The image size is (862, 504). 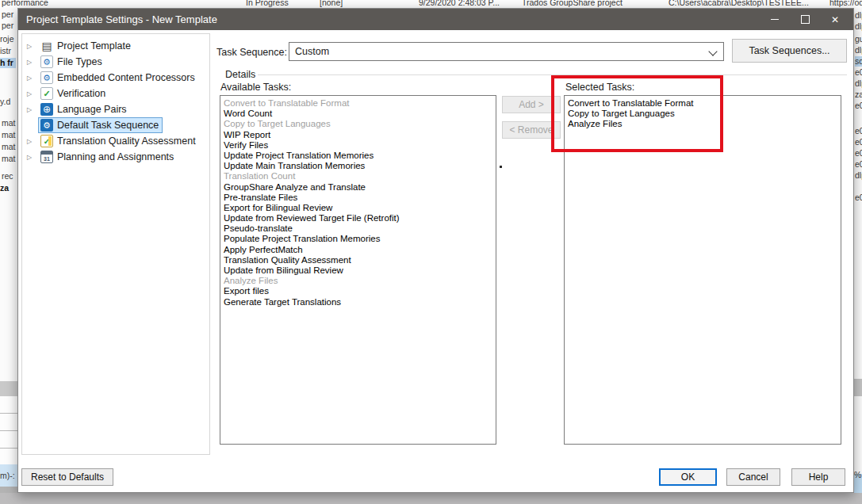 What do you see at coordinates (25, 4) in the screenshot?
I see `background-text-fragment: performance` at bounding box center [25, 4].